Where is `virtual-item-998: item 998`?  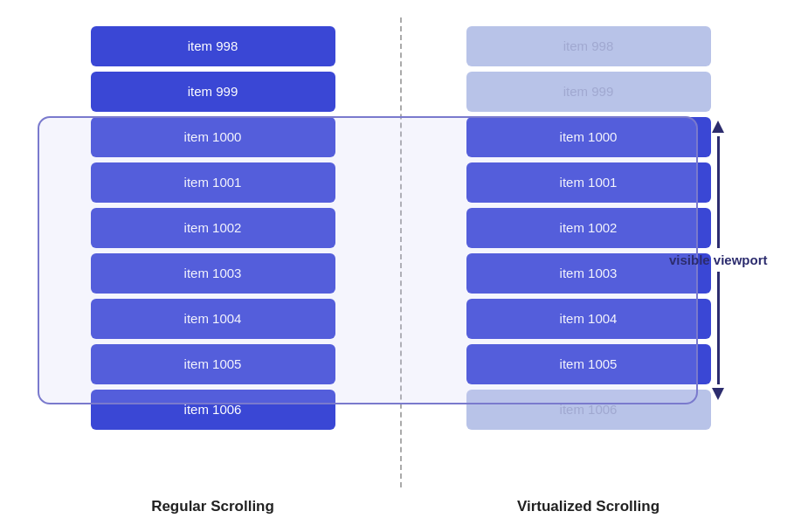 virtual-item-998: item 998 is located at coordinates (589, 46).